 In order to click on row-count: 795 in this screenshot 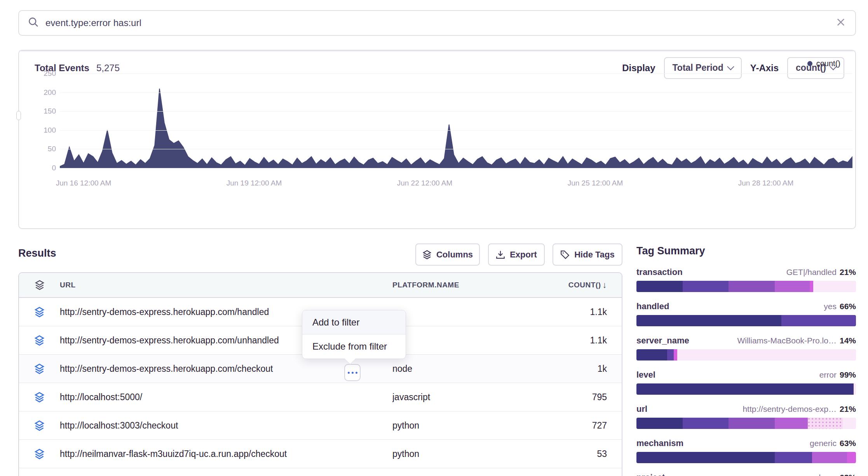, I will do `click(596, 397)`.